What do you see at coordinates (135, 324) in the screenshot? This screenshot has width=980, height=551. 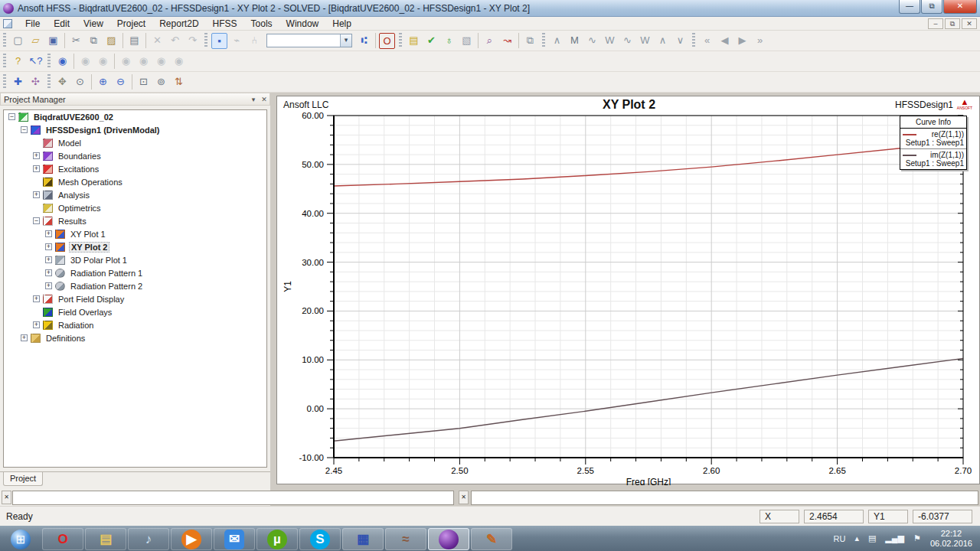 I see `tree-item-radiation: +Radiation` at bounding box center [135, 324].